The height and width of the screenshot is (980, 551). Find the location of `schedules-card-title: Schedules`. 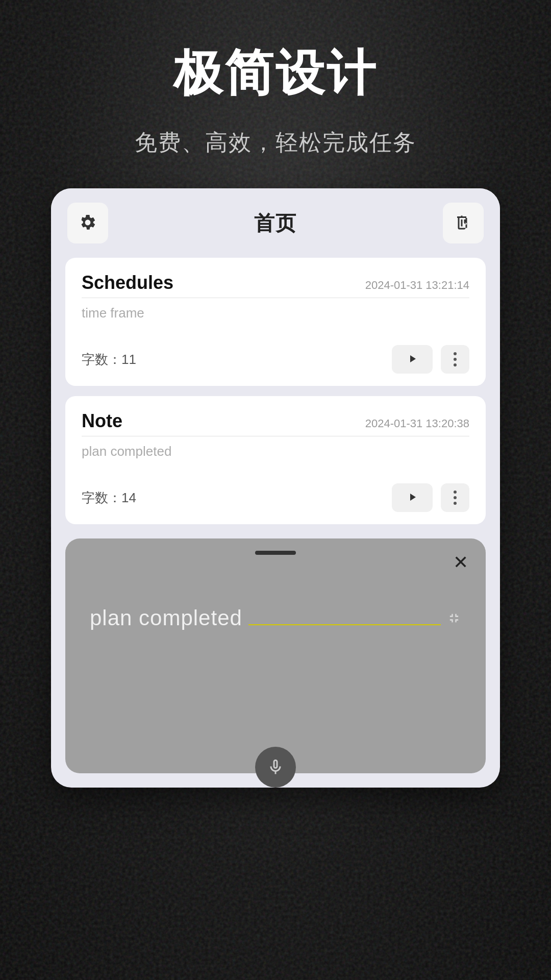

schedules-card-title: Schedules is located at coordinates (128, 283).